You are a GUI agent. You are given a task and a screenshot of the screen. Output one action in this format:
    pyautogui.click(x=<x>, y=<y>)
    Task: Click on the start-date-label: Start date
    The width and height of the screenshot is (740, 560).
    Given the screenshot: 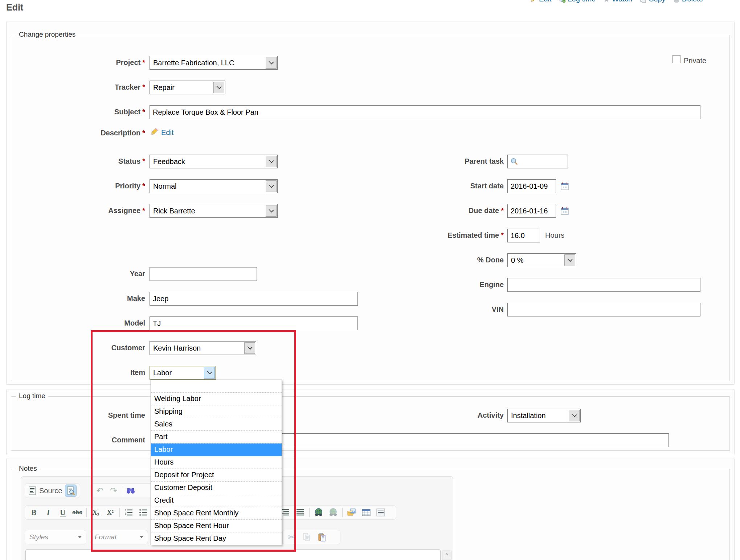 What is the action you would take?
    pyautogui.click(x=449, y=186)
    